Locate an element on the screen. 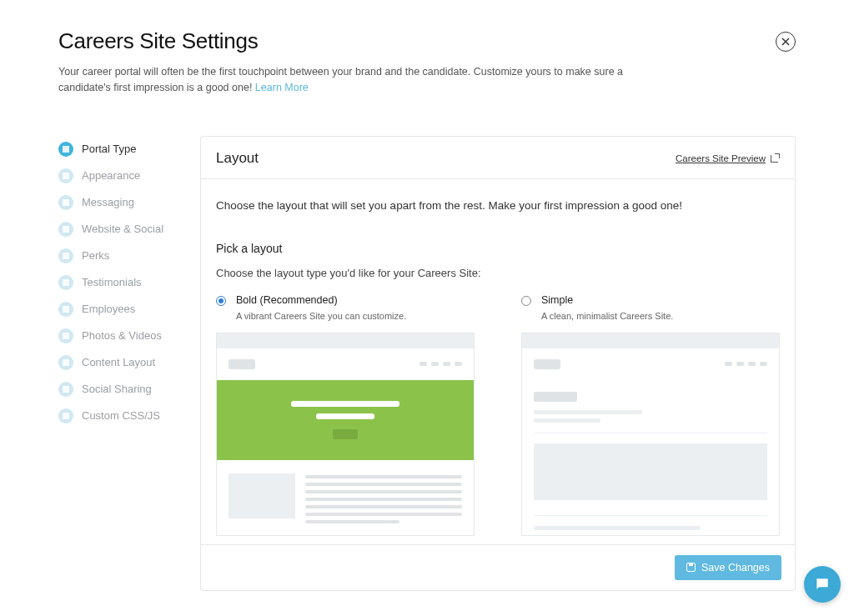  sidebar-item-website-social: Website & Social is located at coordinates (121, 229).